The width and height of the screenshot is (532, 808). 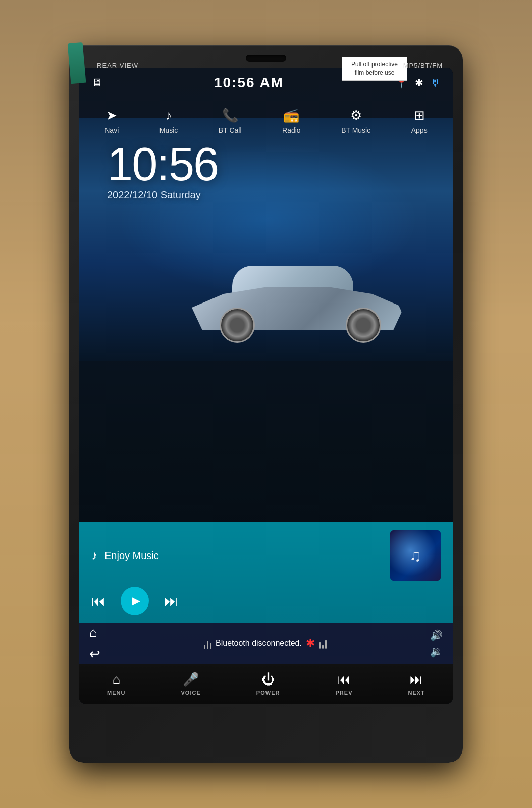 I want to click on music-controls: ⏮ ▶ ⏭, so click(x=266, y=601).